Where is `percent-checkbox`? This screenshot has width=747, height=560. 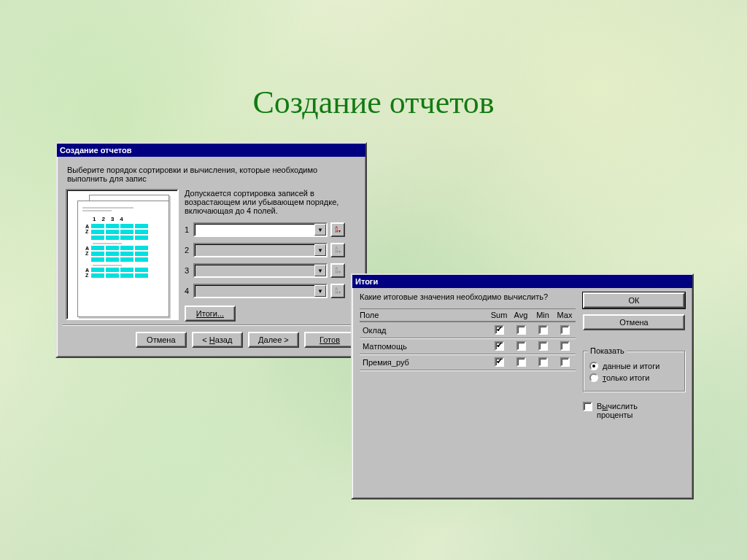
percent-checkbox is located at coordinates (588, 407).